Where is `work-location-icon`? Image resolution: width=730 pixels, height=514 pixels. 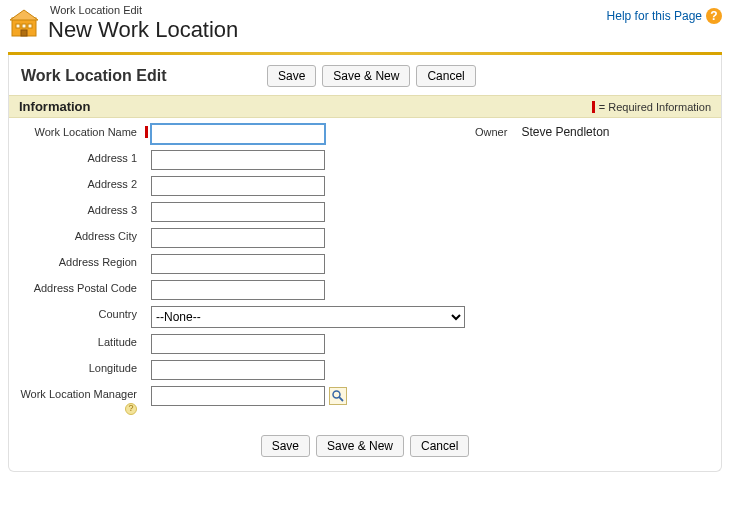 work-location-icon is located at coordinates (24, 22).